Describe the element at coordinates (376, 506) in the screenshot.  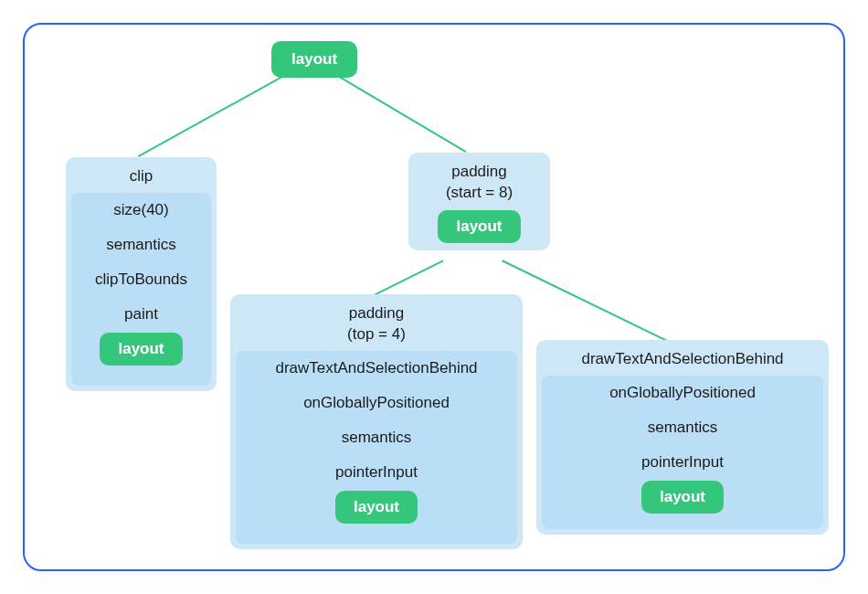
I see `layout-leaf-bl-label: layout` at that location.